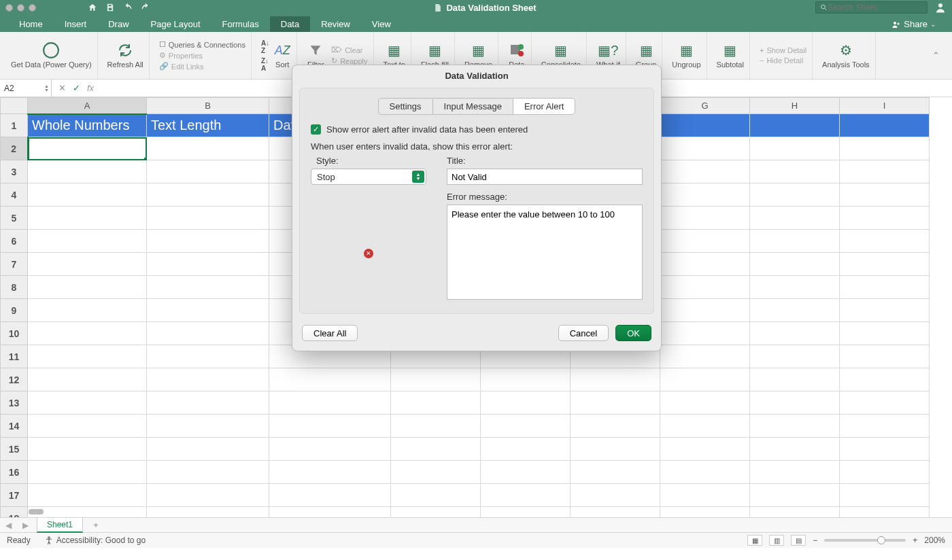 This screenshot has width=952, height=560. What do you see at coordinates (940, 7) in the screenshot?
I see `account-icon` at bounding box center [940, 7].